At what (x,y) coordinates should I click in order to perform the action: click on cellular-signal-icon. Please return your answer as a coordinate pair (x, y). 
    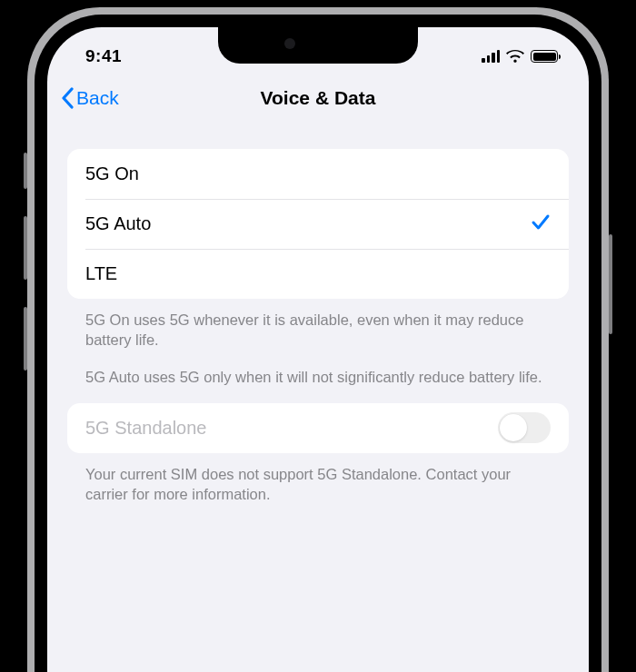
    Looking at the image, I should click on (491, 56).